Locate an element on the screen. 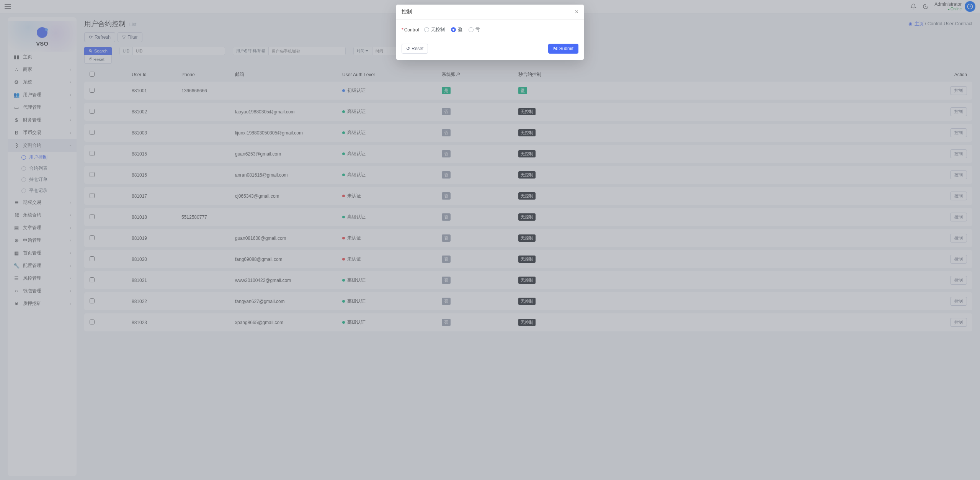 This screenshot has height=480, width=980. modal-reset-button: ↺ Reset is located at coordinates (415, 49).